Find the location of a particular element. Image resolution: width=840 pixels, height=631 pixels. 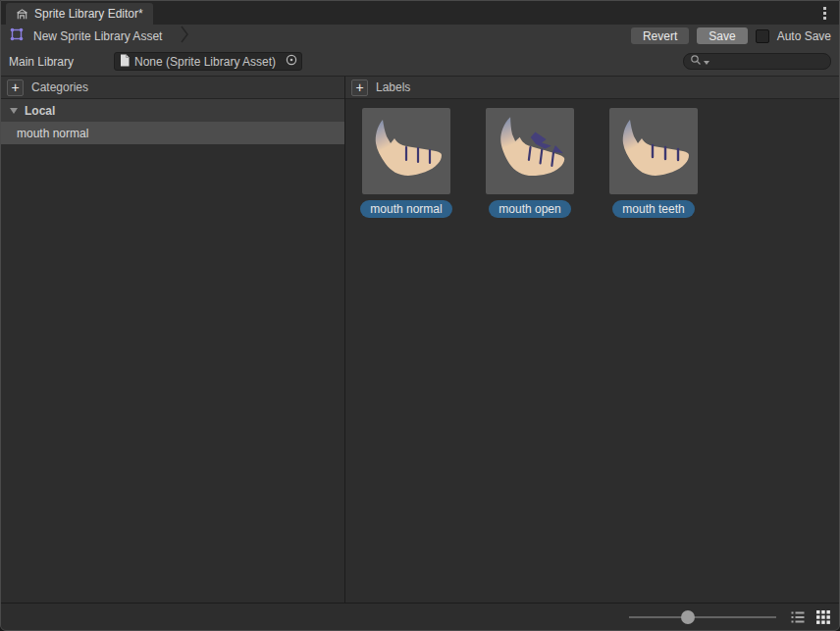

slider-track is located at coordinates (703, 617).